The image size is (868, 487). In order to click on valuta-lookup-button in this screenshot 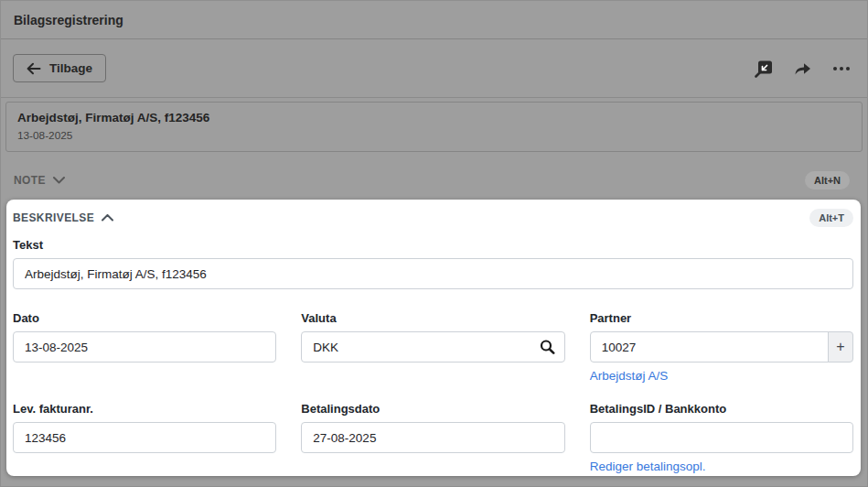, I will do `click(547, 348)`.